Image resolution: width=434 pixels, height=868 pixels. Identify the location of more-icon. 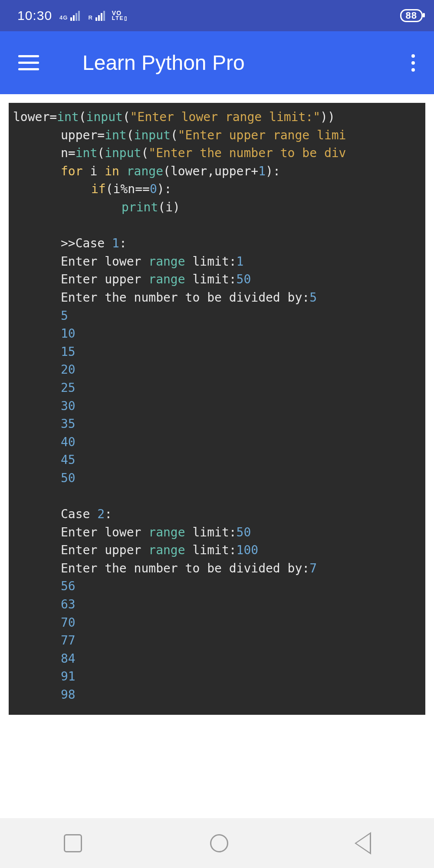
(413, 63).